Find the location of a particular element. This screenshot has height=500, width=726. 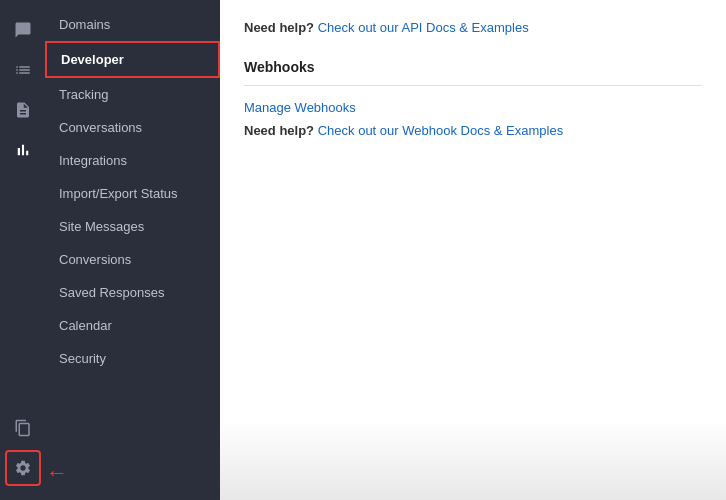

sidebar-item-saved-responses: Saved Responses is located at coordinates (132, 292).